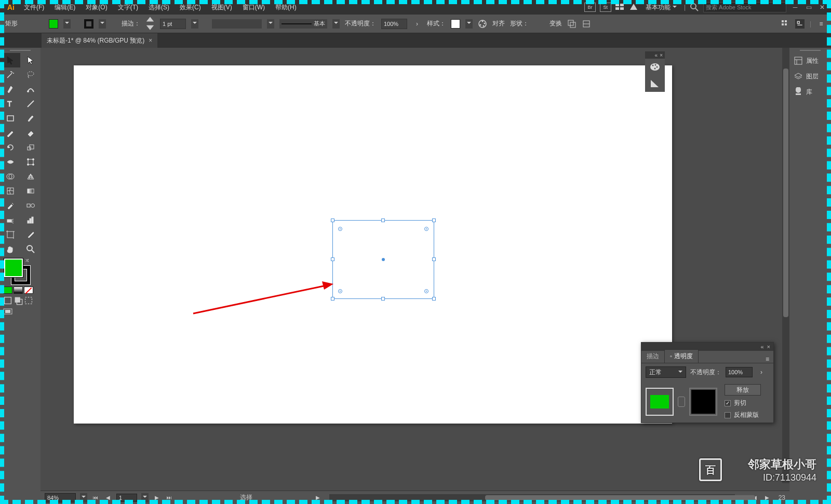 Image resolution: width=831 pixels, height=504 pixels. Describe the element at coordinates (97, 7) in the screenshot. I see `menu-object: 对象(O)` at that location.